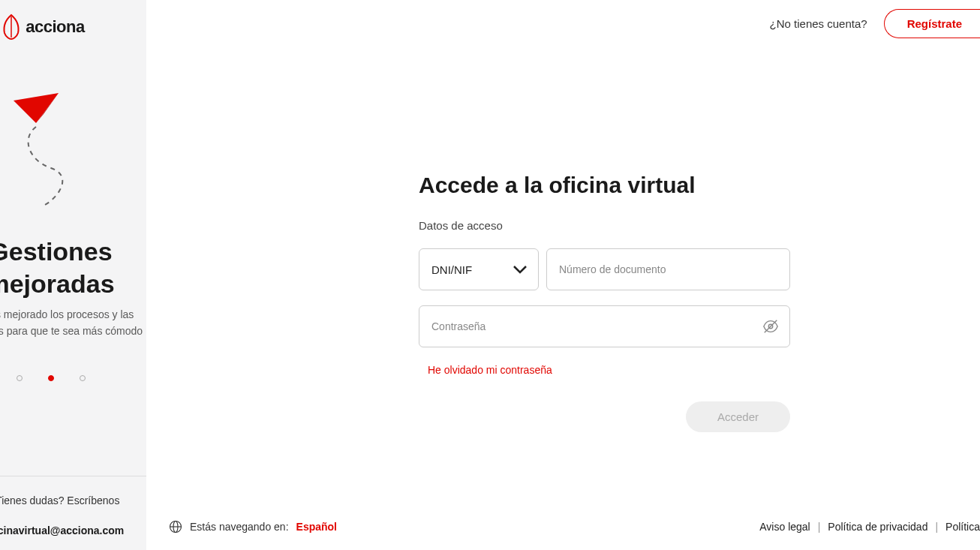 This screenshot has width=980, height=550. I want to click on brand-logo: acciona, so click(43, 27).